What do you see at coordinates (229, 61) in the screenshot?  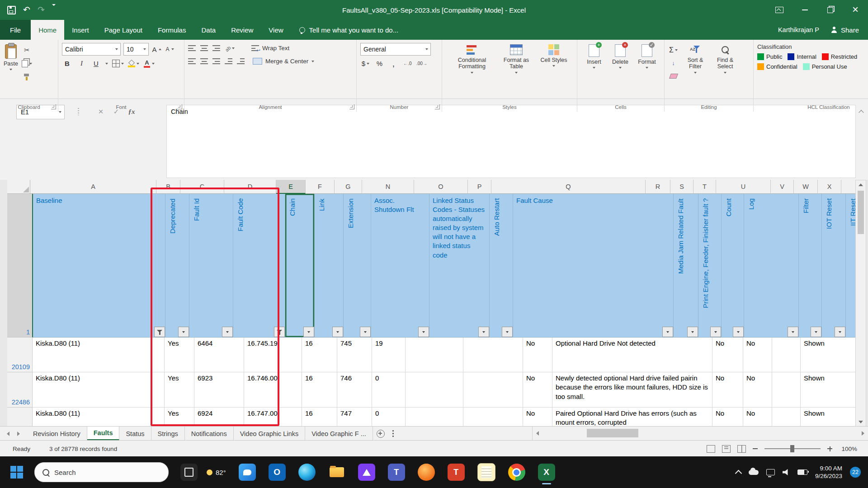 I see `decrease-indent-button` at bounding box center [229, 61].